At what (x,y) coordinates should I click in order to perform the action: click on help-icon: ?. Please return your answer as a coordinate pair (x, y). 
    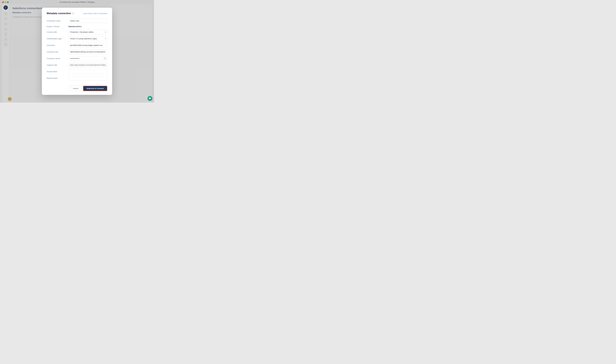
    Looking at the image, I should click on (73, 13).